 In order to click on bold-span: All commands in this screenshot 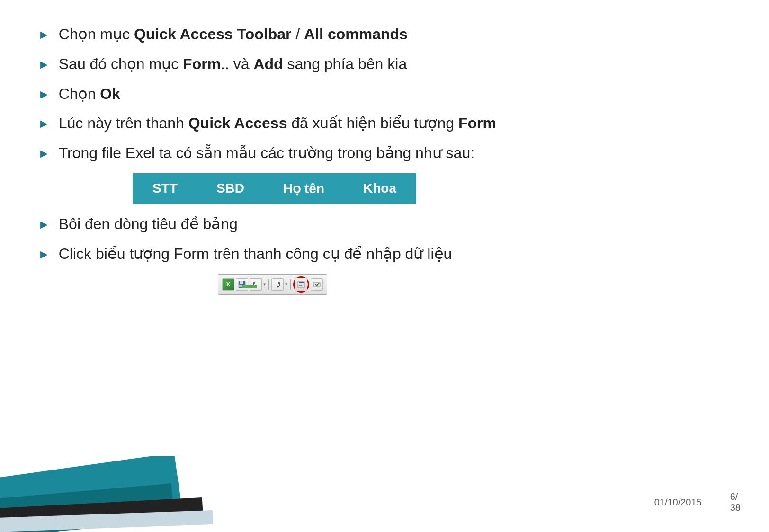, I will do `click(356, 34)`.